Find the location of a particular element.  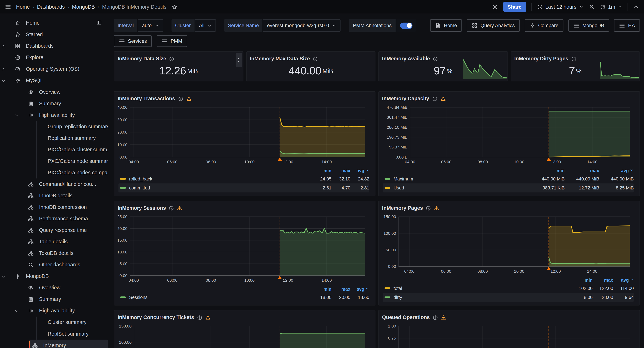

sidebar-item-mysql: MySQL is located at coordinates (54, 80).